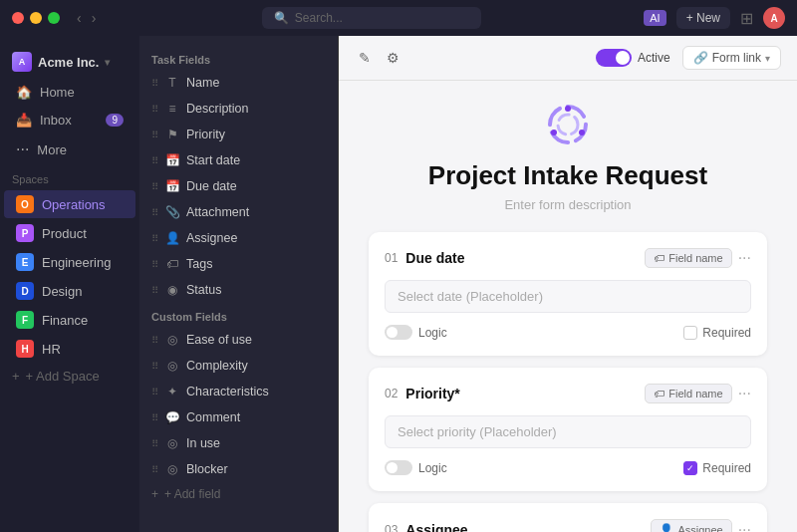 The height and width of the screenshot is (532, 797). What do you see at coordinates (319, 18) in the screenshot?
I see `search-placeholder: Search...` at bounding box center [319, 18].